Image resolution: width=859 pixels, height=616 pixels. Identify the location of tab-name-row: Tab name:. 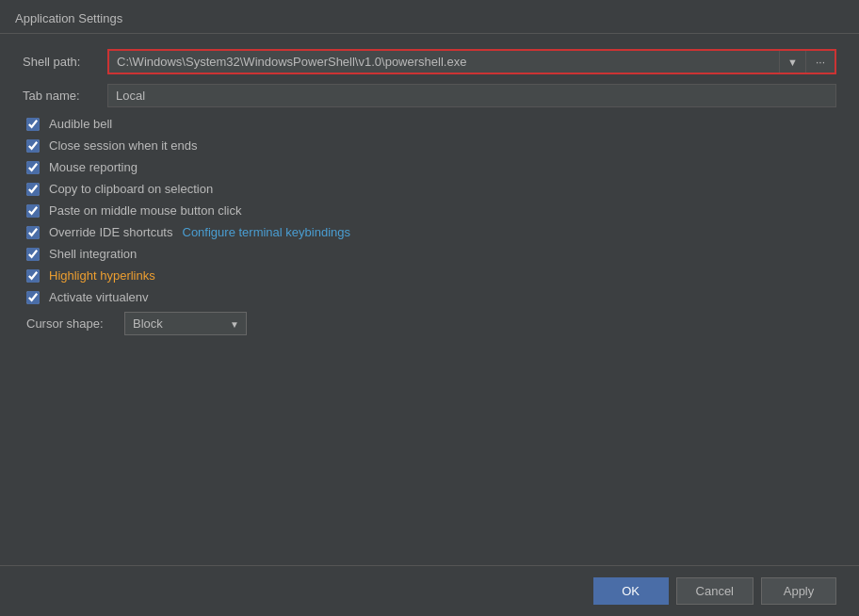
(430, 96).